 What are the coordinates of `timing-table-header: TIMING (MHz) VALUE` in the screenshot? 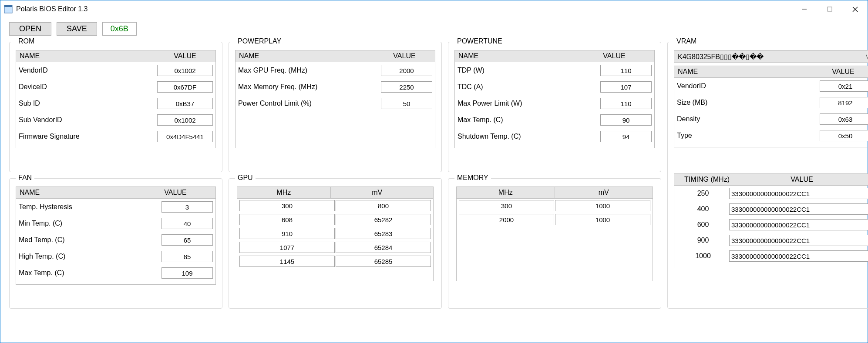 It's located at (771, 180).